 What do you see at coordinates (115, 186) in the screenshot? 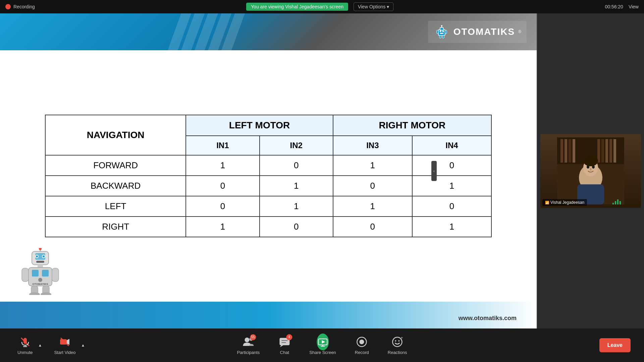
I see `row-label-1: BACKWARD` at bounding box center [115, 186].